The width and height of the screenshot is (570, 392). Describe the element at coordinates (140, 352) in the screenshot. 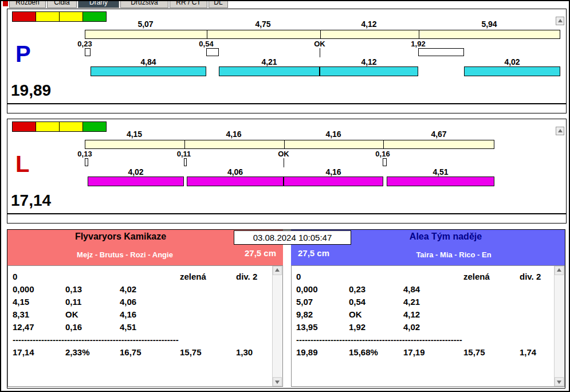

I see `table-totals-row: 17,14 2,33% 16,75 15,75 1,30` at that location.